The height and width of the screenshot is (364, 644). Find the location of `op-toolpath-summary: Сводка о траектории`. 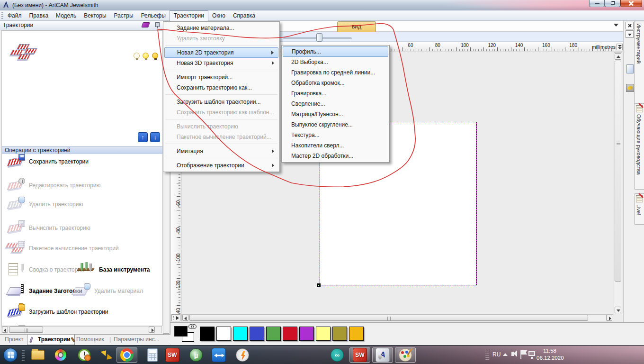

op-toolpath-summary: Сводка о траектории is located at coordinates (45, 270).